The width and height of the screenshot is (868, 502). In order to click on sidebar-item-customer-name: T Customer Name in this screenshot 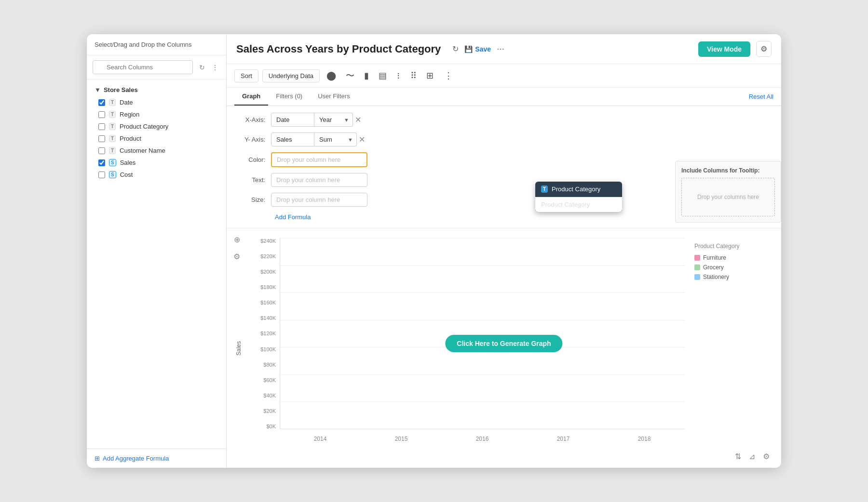, I will do `click(156, 150)`.